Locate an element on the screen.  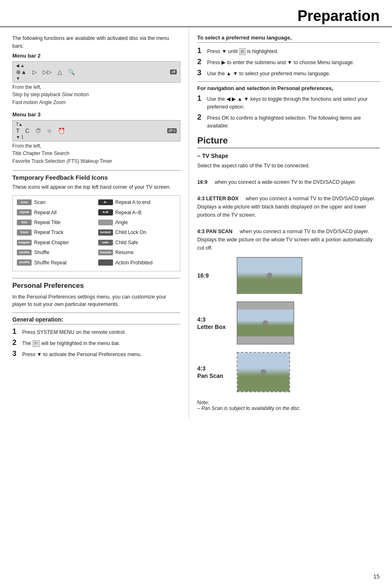
tv-shape-desc: Select the aspect ratio of the TV to be … is located at coordinates (288, 207).